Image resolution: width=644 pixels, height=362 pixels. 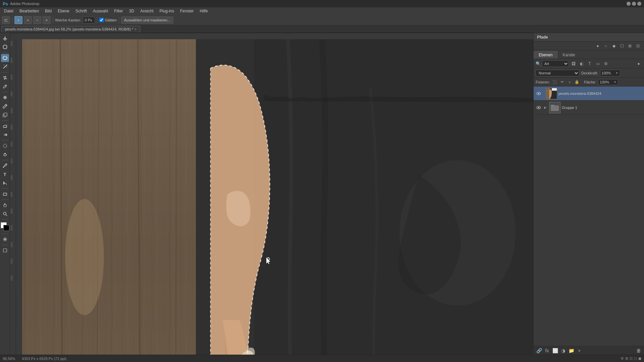 What do you see at coordinates (622, 359) in the screenshot?
I see `status-btn-1: ⚙` at bounding box center [622, 359].